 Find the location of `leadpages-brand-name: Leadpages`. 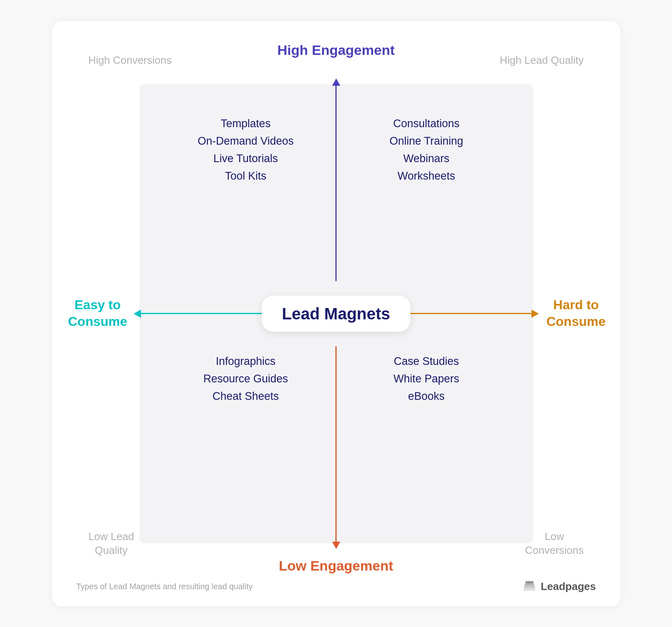

leadpages-brand-name: Leadpages is located at coordinates (568, 587).